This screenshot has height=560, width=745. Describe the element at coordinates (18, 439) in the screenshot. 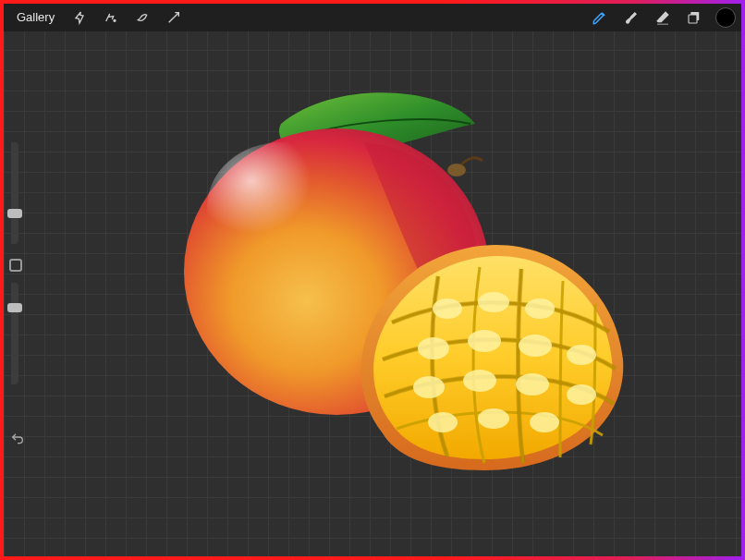

I see `undo-icon` at that location.